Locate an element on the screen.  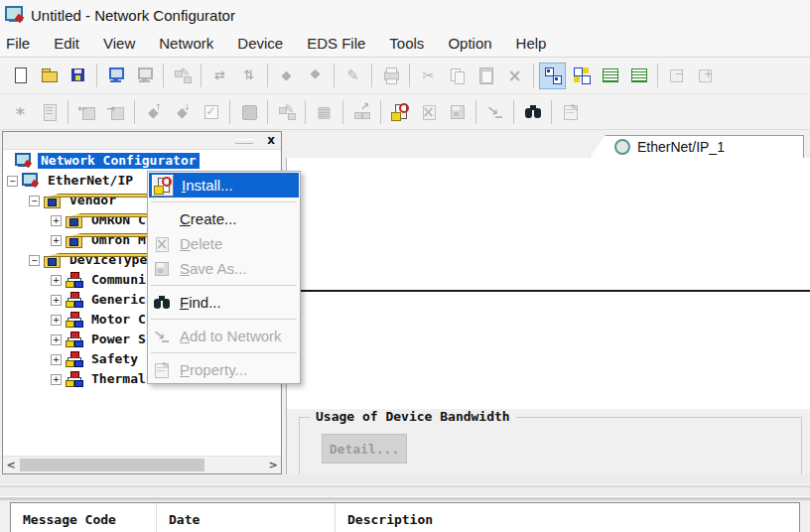
column-header-description: Description is located at coordinates (568, 518).